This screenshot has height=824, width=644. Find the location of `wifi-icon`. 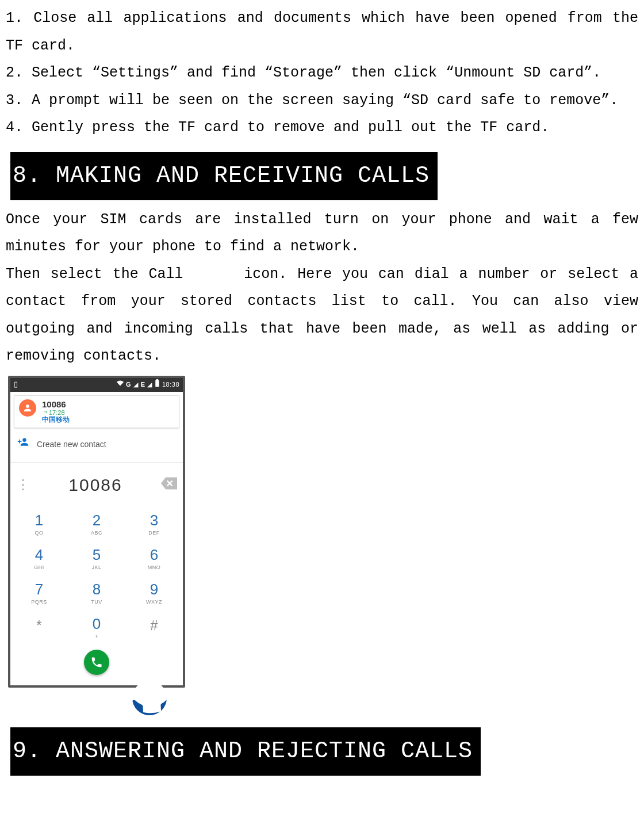

wifi-icon is located at coordinates (120, 384).